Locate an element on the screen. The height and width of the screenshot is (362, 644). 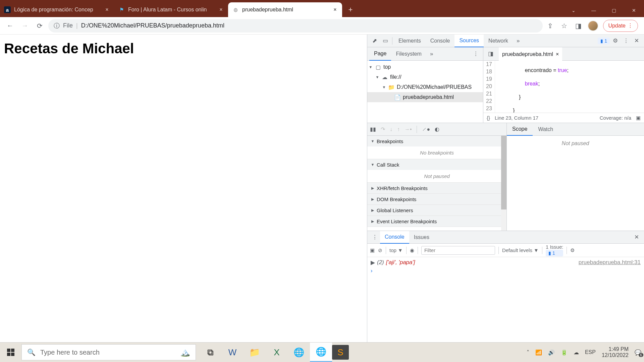
console-settings-icon: ⚙ is located at coordinates (572, 250).